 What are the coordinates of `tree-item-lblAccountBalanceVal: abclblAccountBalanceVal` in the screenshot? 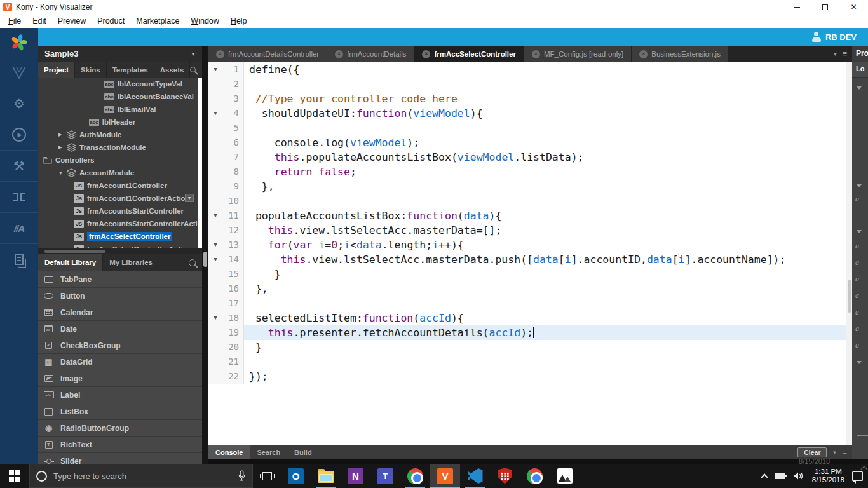 It's located at (118, 97).